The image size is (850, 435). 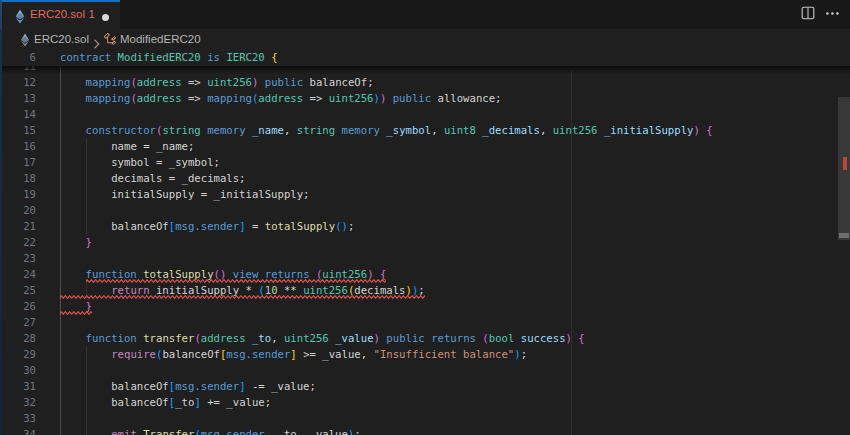 I want to click on code-line-19: 19 initialSupply = _initialSupply;, so click(x=425, y=195).